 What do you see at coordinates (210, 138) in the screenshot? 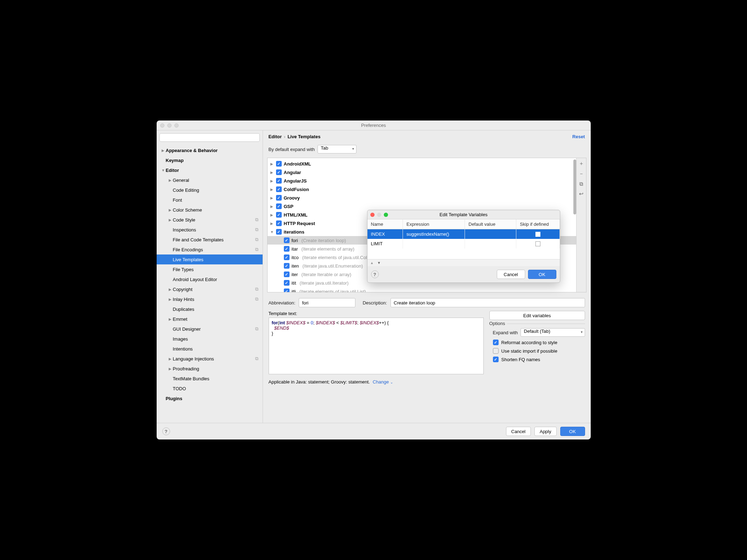
I see `search-input` at bounding box center [210, 138].